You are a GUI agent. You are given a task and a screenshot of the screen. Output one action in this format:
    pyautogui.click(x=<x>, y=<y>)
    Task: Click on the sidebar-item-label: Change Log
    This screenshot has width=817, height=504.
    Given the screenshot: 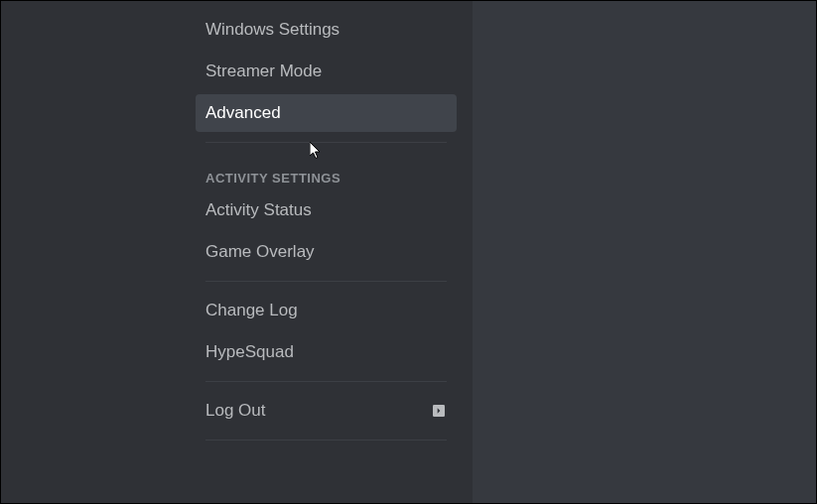 What is the action you would take?
    pyautogui.click(x=252, y=311)
    